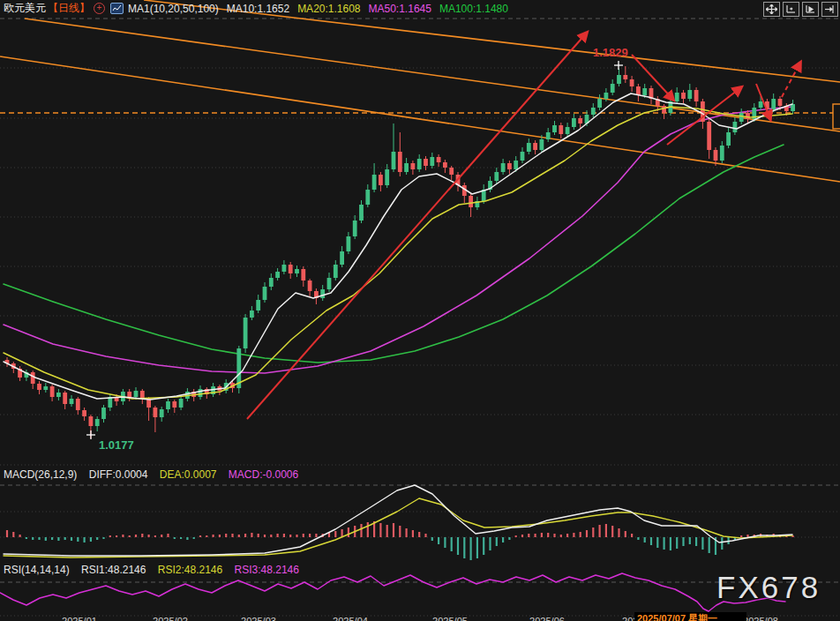 The width and height of the screenshot is (840, 621). Describe the element at coordinates (450, 618) in the screenshot. I see `x-axis-label: 2025/05` at that location.